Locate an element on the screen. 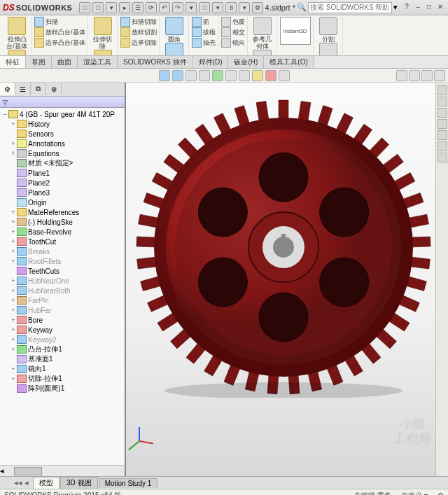 This screenshot has width=448, height=495. tree-node: +Keyway2 is located at coordinates (62, 340).